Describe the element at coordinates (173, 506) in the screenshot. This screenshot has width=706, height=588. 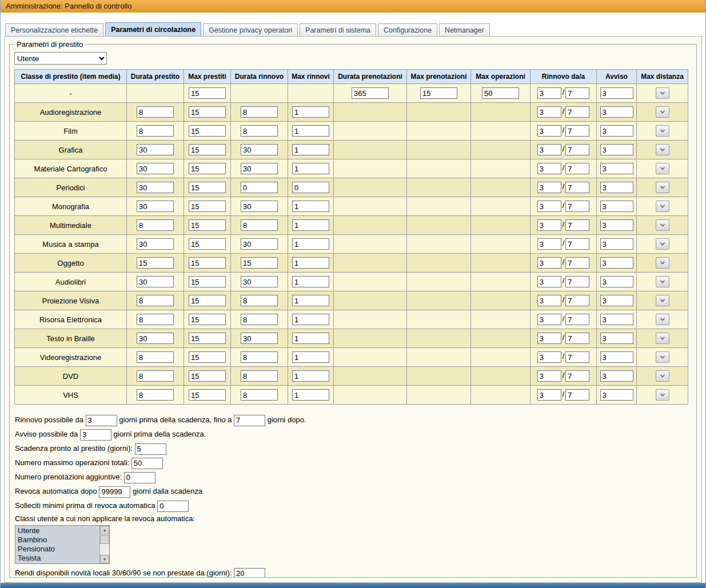
I see `solleciti-minimi-input` at that location.